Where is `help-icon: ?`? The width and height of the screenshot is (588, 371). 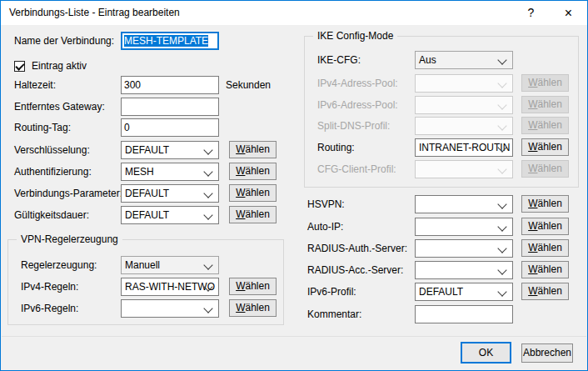 help-icon: ? is located at coordinates (531, 13).